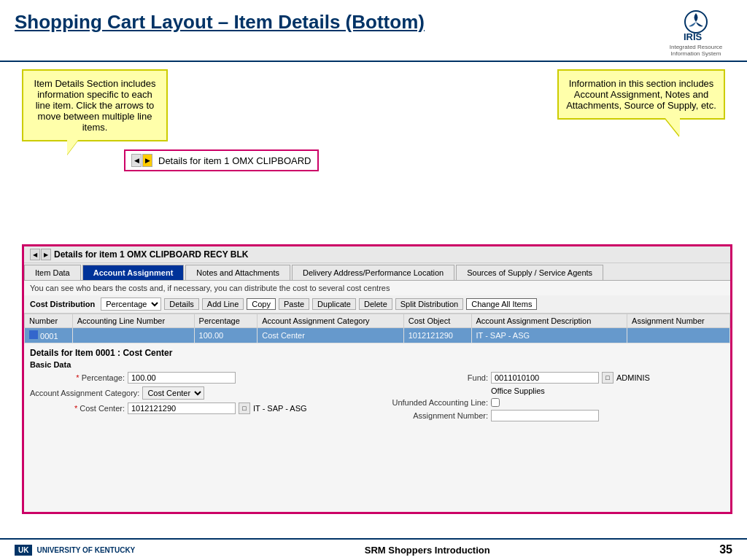  I want to click on col-cost-object: Cost Object, so click(438, 321).